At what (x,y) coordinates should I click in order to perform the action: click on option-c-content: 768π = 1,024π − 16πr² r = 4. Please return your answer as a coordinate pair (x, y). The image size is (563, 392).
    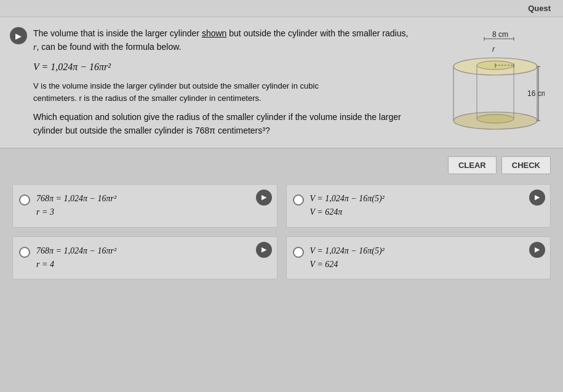
    Looking at the image, I should click on (153, 258).